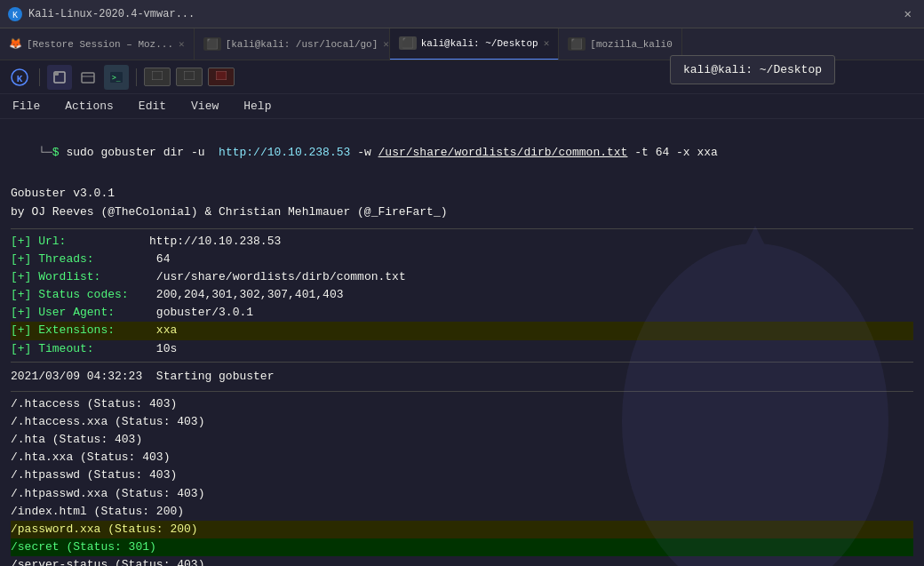 Image resolution: width=924 pixels, height=566 pixels. Describe the element at coordinates (15, 14) in the screenshot. I see `kali-dragon-icon: K` at that location.